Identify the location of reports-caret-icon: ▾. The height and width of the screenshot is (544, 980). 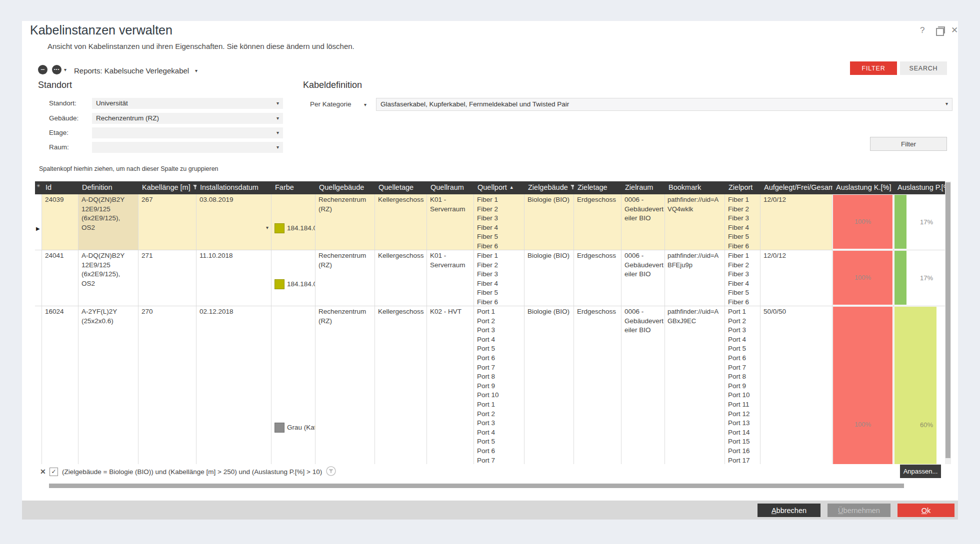
(196, 71).